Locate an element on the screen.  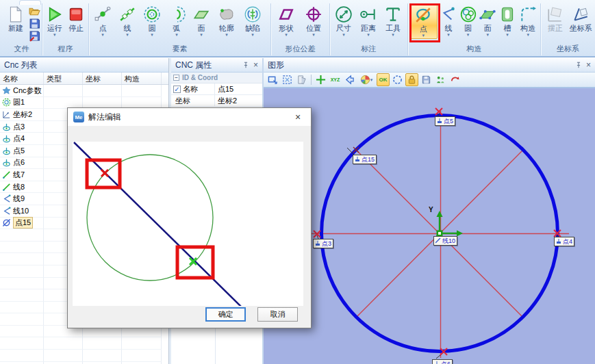
export-image-button is located at coordinates (301, 79).